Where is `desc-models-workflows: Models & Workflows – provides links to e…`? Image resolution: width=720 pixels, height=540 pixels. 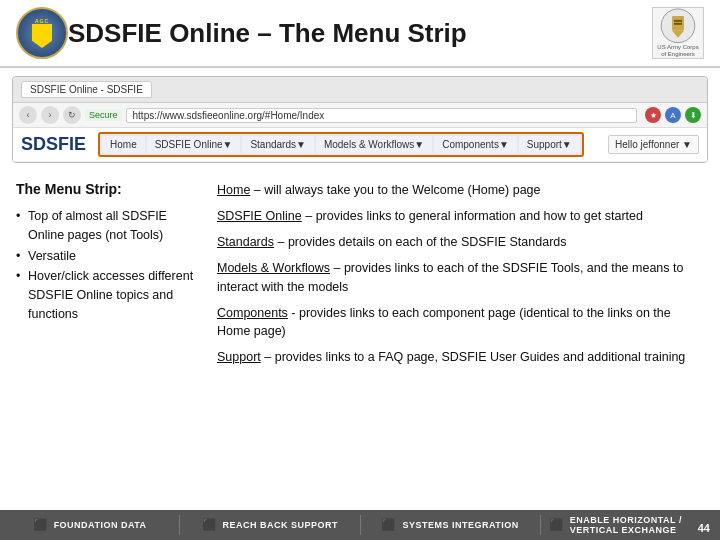
desc-models-workflows: Models & Workflows – provides links to e… is located at coordinates (460, 277).